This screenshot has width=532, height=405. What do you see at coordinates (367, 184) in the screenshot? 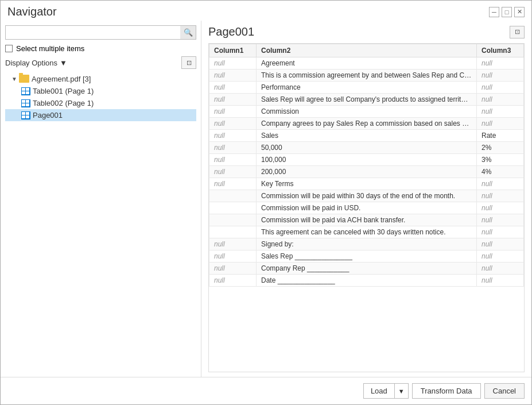
I see `table-cell: Key Terms` at bounding box center [367, 184].